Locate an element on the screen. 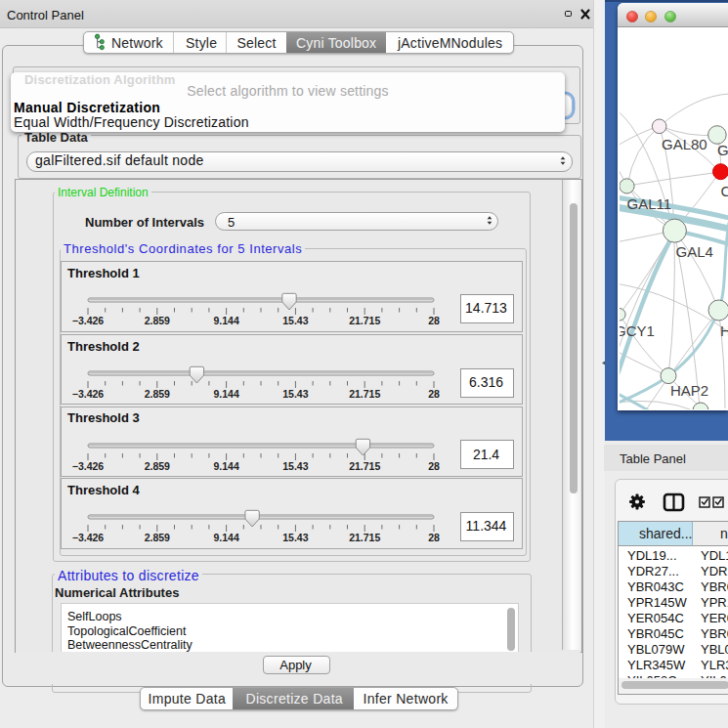  svg-text: GAL11 is located at coordinates (650, 203).